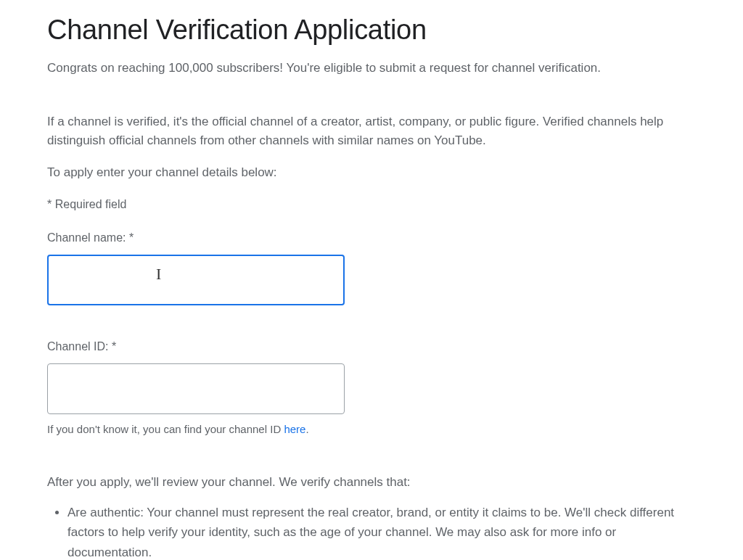 This screenshot has height=560, width=743. What do you see at coordinates (372, 132) in the screenshot?
I see `description-text: If a channel is verified, it's the offic…` at bounding box center [372, 132].